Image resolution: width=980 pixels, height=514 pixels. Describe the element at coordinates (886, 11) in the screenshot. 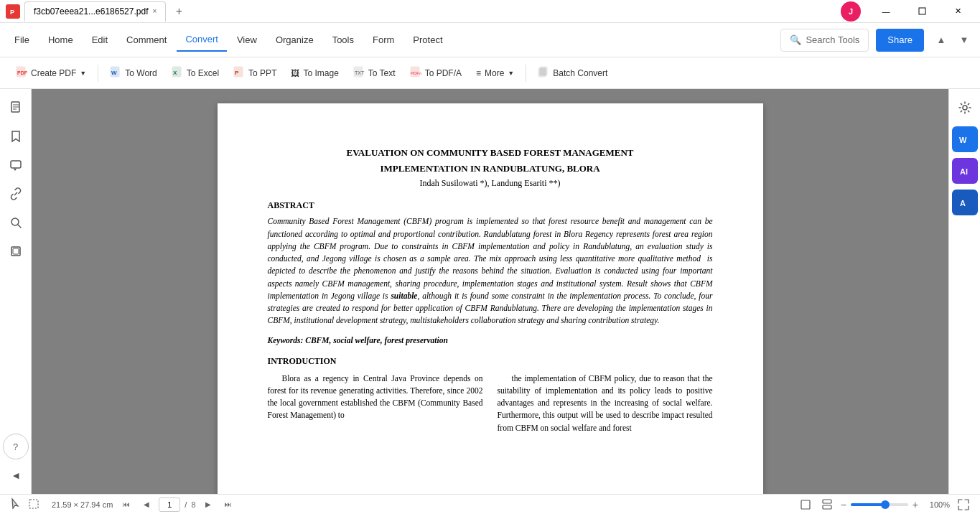

I see `minimize-btn: —` at that location.